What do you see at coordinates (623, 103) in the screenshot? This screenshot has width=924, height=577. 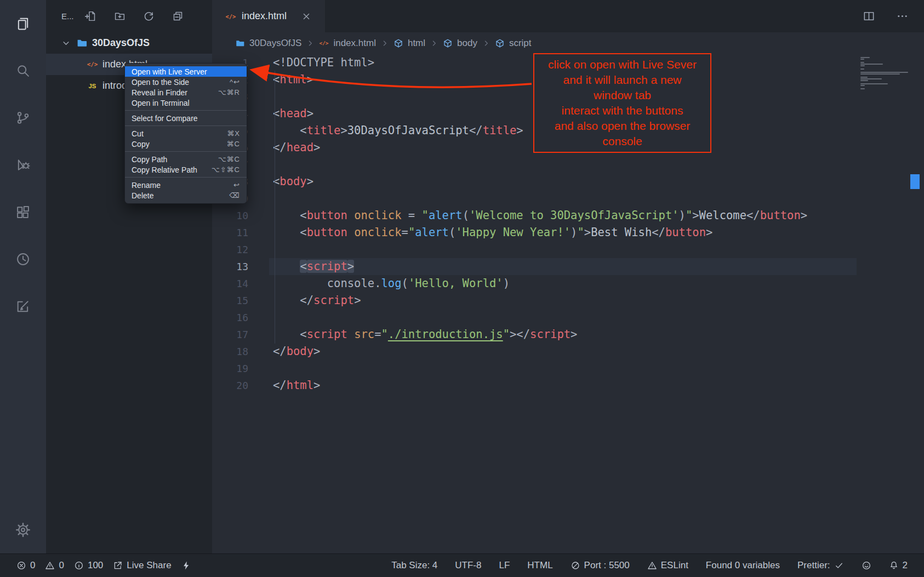 I see `annotation-box: click on open with Live Severand it will…` at bounding box center [623, 103].